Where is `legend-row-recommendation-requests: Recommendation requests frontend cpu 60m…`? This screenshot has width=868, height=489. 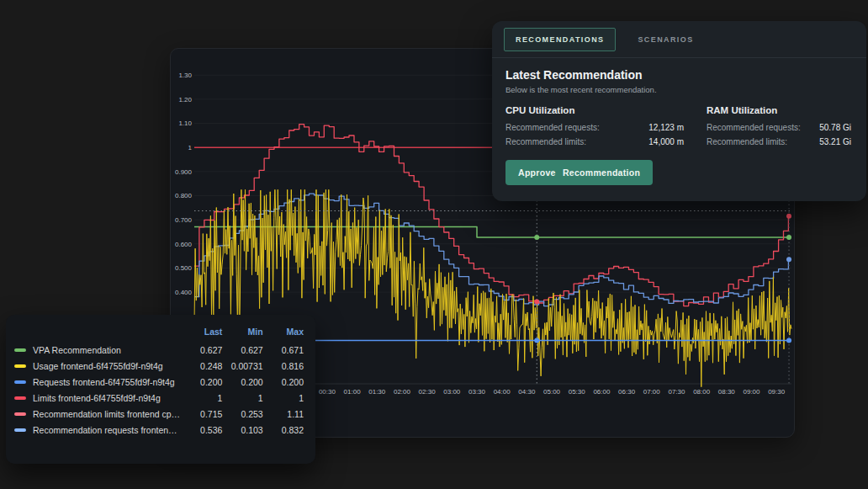 legend-row-recommendation-requests: Recommendation requests frontend cpu 60m… is located at coordinates (161, 431).